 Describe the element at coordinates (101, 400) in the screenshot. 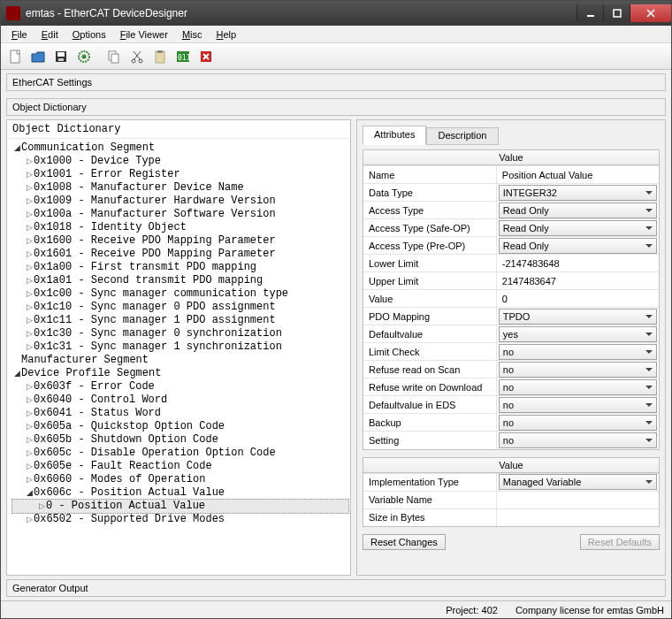

I see `tree-label: 0x6040 - Control Word` at that location.